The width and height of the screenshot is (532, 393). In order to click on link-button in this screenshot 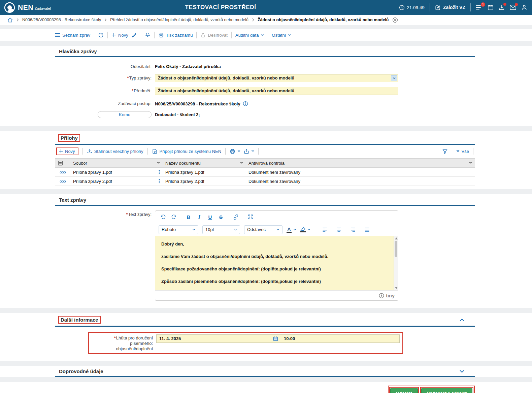, I will do `click(236, 217)`.